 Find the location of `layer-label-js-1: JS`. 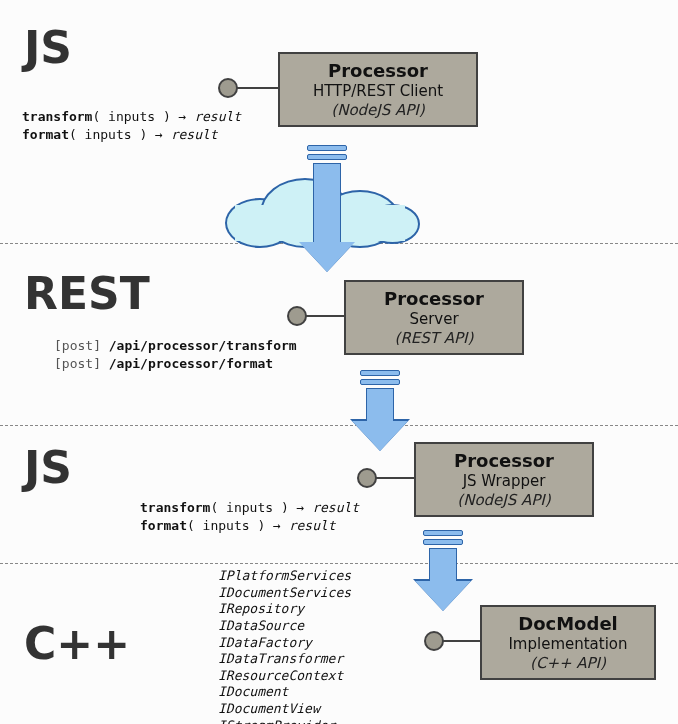

layer-label-js-1: JS is located at coordinates (48, 48).